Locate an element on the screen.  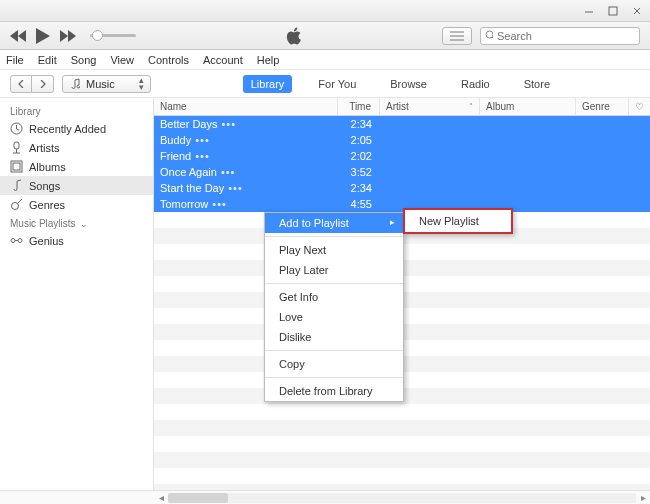
menu-song: Song is located at coordinates (84, 60).